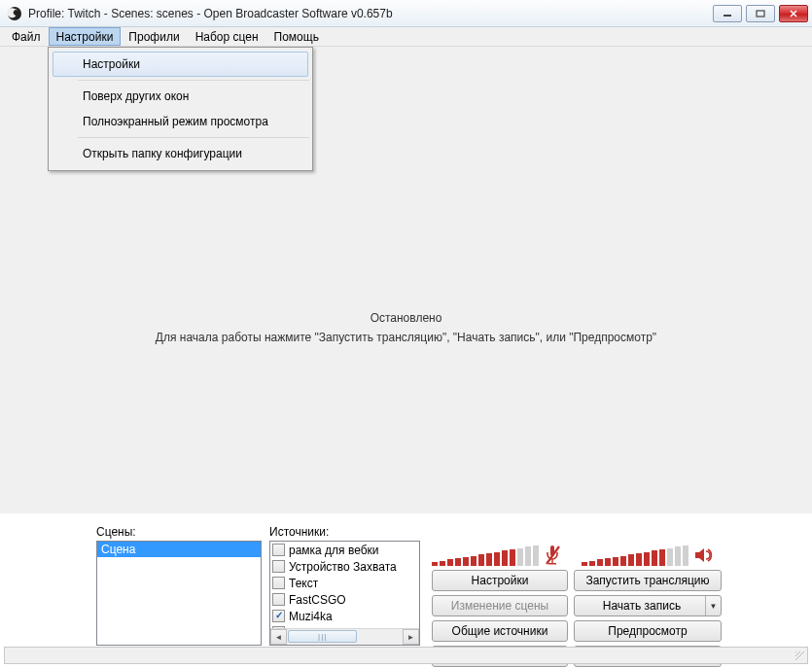 The image size is (812, 668). I want to click on menu-item-3: Набор сцен, so click(228, 37).